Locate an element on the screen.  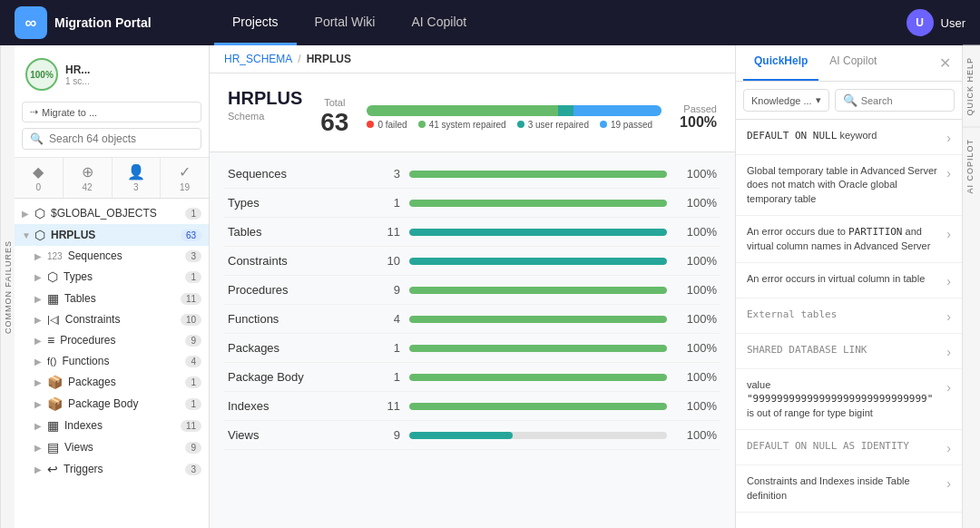
right-tab-quickhelp: QuickHelp is located at coordinates (780, 64).